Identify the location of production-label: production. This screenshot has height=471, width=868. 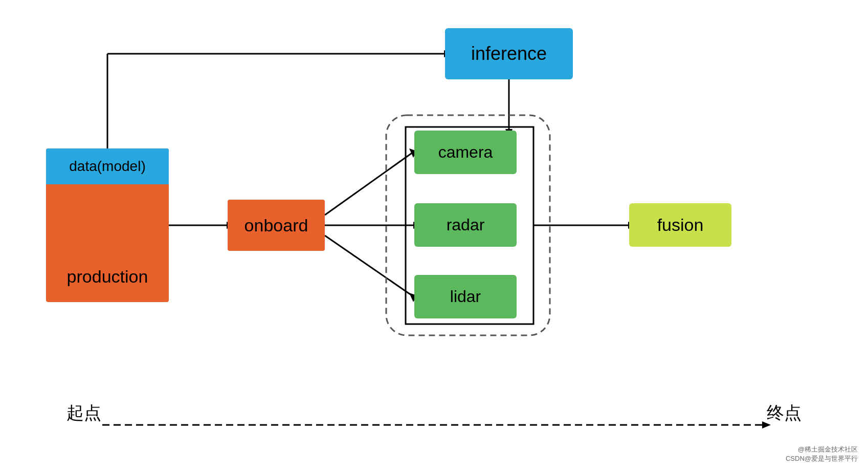
(107, 276).